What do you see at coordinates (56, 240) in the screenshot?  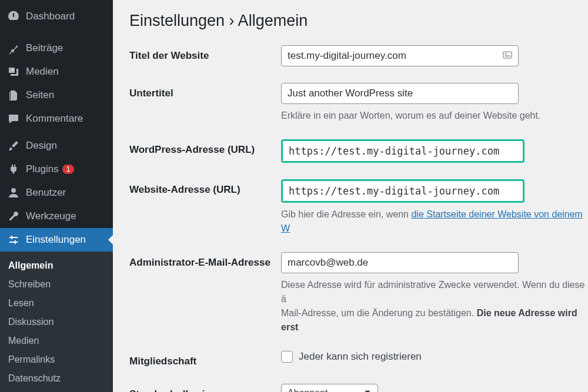 I see `sidebar-item-settings: Einstellungen` at bounding box center [56, 240].